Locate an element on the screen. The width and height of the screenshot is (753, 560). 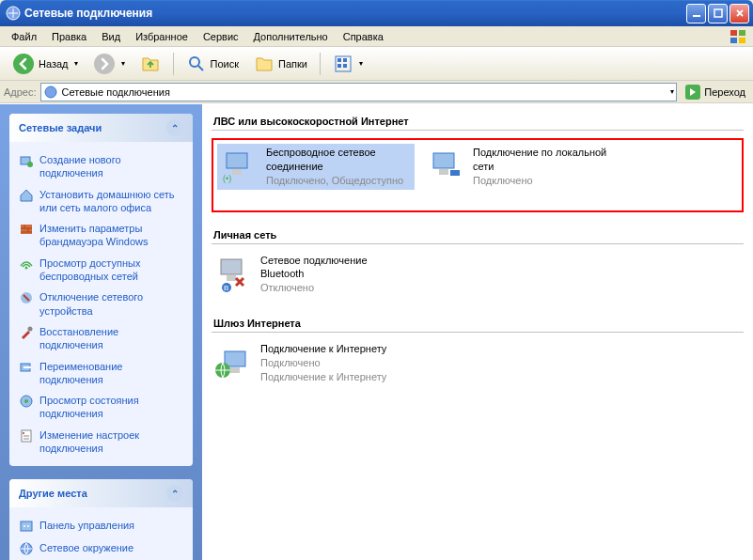
task-label: Изменить параметры брандмауэра Windows is located at coordinates (111, 235).